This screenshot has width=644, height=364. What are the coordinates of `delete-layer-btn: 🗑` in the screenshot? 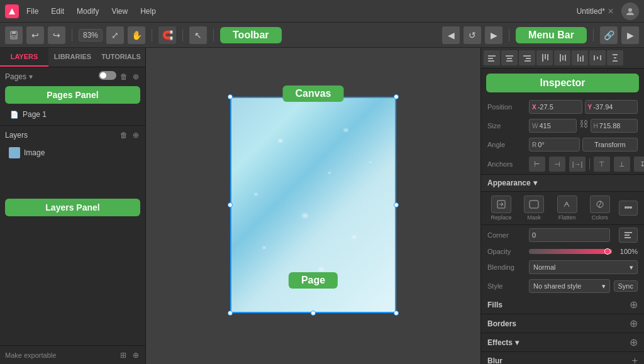 It's located at (124, 135).